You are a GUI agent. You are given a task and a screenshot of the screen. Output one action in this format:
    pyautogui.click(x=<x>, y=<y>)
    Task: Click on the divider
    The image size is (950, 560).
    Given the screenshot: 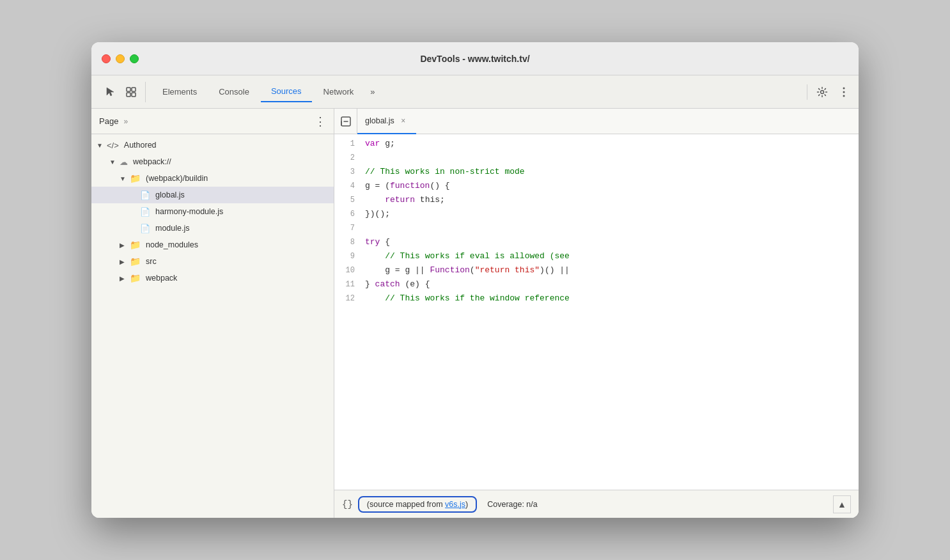 What is the action you would take?
    pyautogui.click(x=807, y=92)
    